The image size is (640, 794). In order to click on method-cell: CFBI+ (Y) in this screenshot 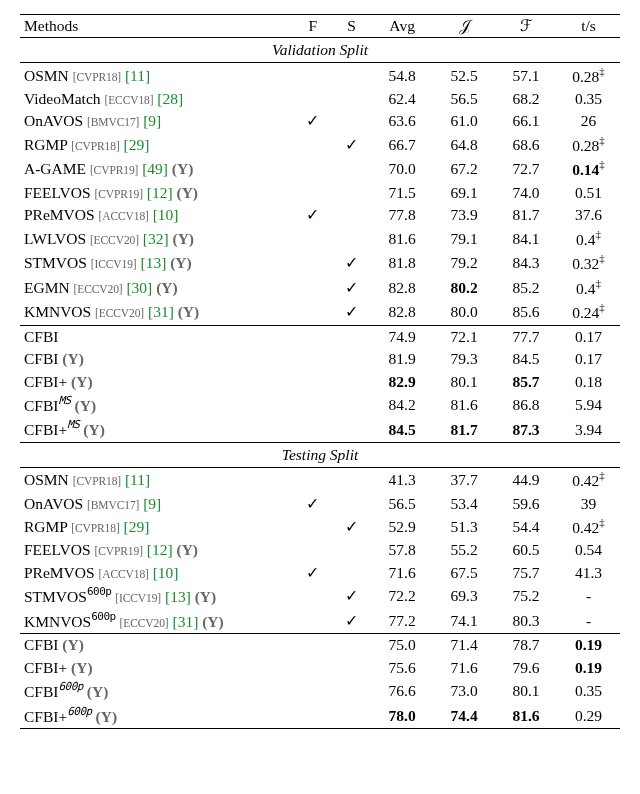, I will do `click(156, 381)`.